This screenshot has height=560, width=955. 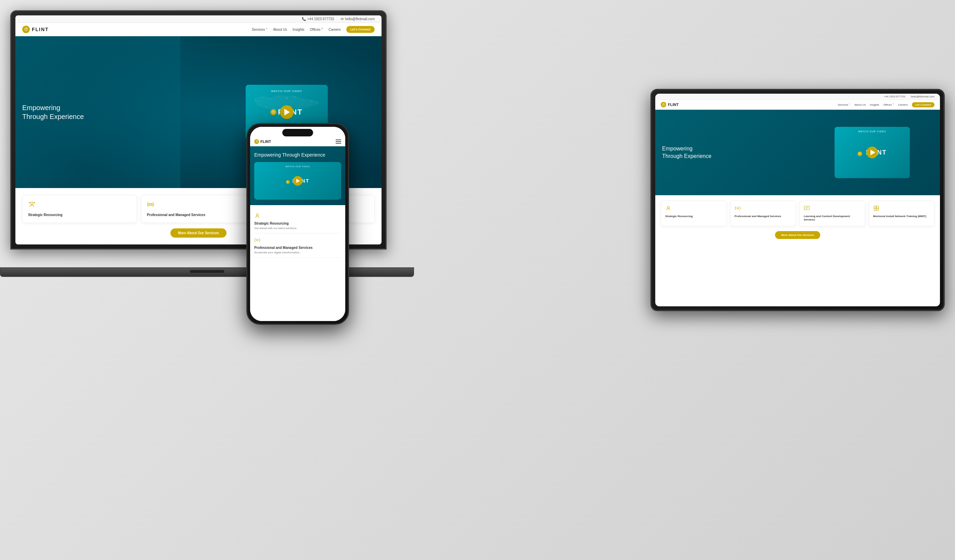 I want to click on phone-professional-icon, so click(x=298, y=241).